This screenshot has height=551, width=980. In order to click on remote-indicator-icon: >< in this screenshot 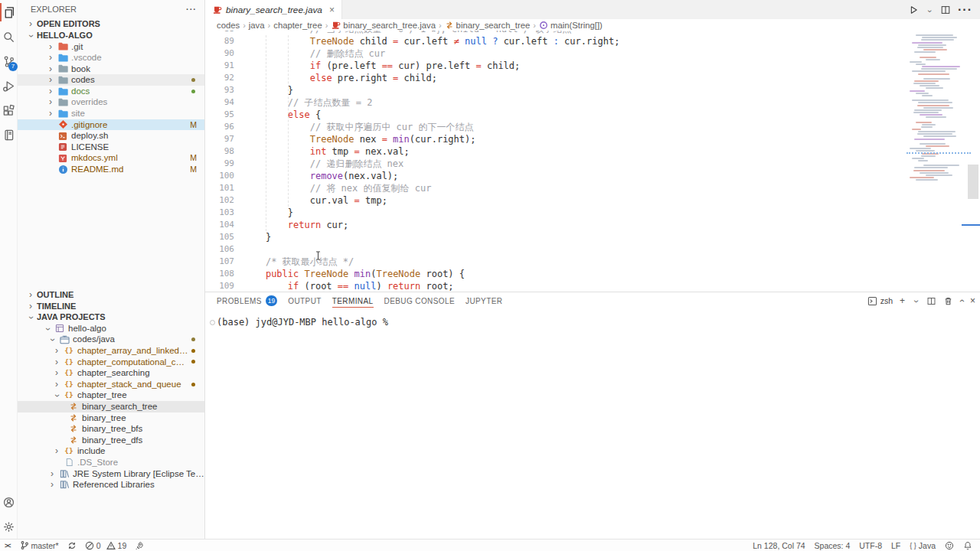, I will do `click(8, 545)`.